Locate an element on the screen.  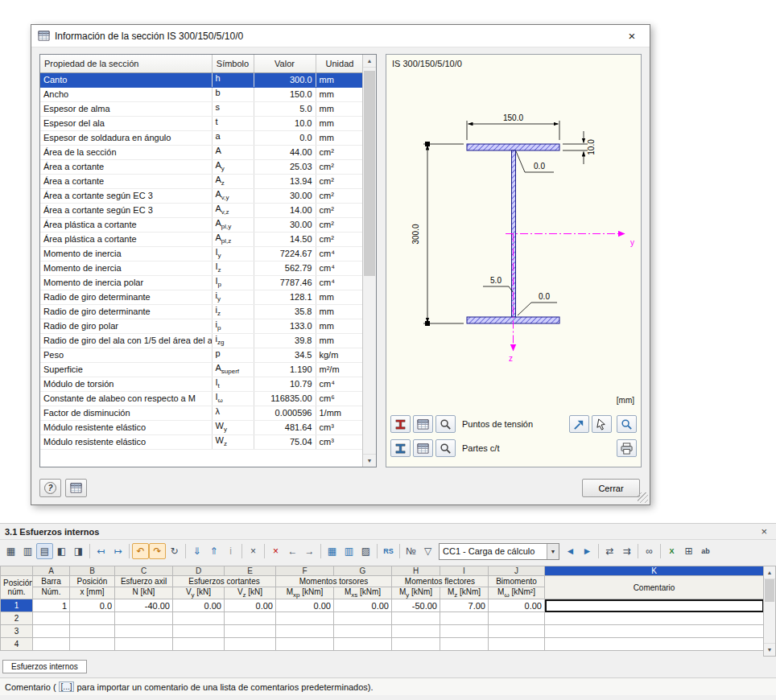
combo-dropdown-icon: ▼ is located at coordinates (552, 552).